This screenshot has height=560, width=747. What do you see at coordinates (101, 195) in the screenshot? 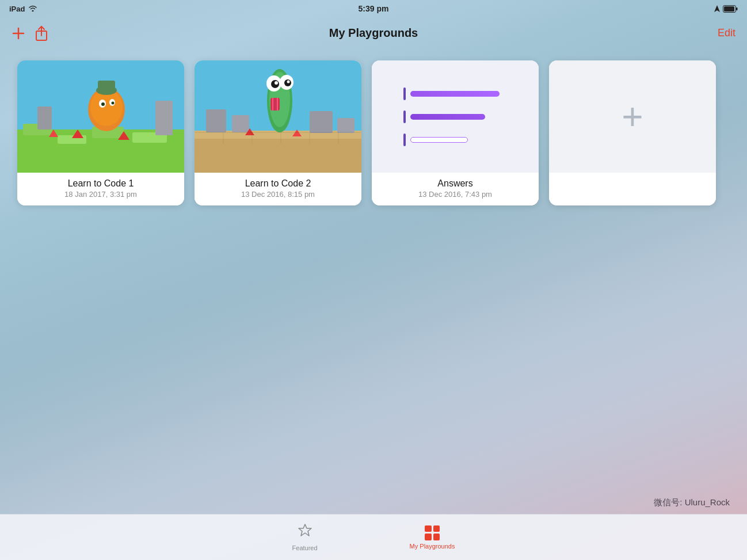
I see `card-date-ltc1: 18 Jan 2017, 3:31 pm` at bounding box center [101, 195].